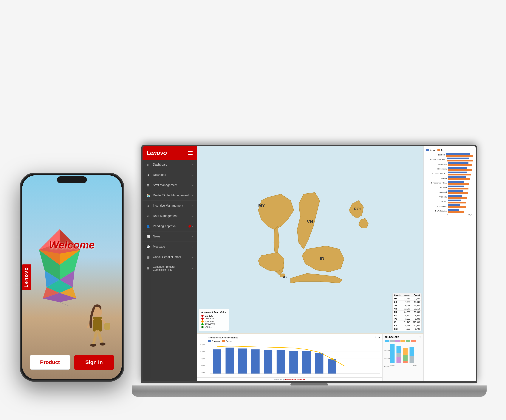  What do you see at coordinates (309, 391) in the screenshot?
I see `laptop-body` at bounding box center [309, 391].